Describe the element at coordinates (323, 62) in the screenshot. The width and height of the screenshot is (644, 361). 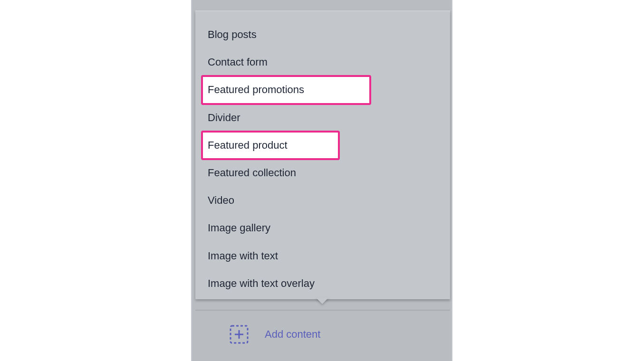
I see `menu-item-contact-form: Contact form` at that location.